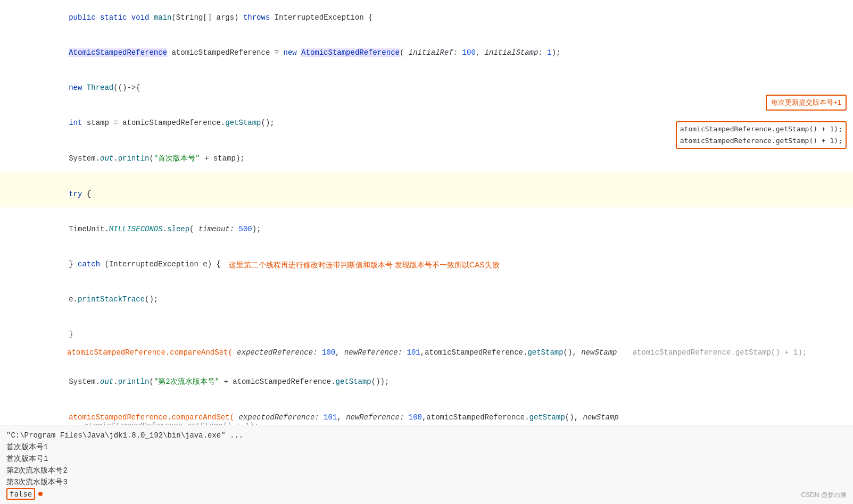 This screenshot has height=504, width=853. I want to click on output-line3: 第2次流水版本号2, so click(427, 471).